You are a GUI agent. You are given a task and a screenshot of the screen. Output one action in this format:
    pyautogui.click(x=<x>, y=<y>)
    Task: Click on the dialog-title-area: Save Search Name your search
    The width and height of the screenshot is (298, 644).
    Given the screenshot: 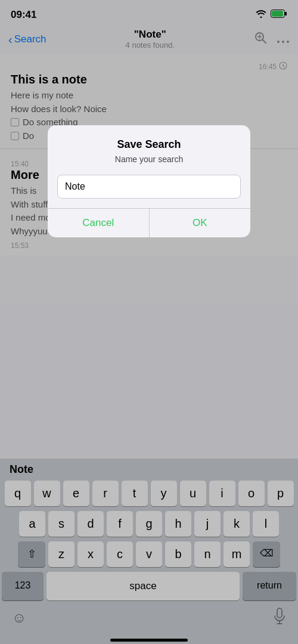 What is the action you would take?
    pyautogui.click(x=149, y=147)
    